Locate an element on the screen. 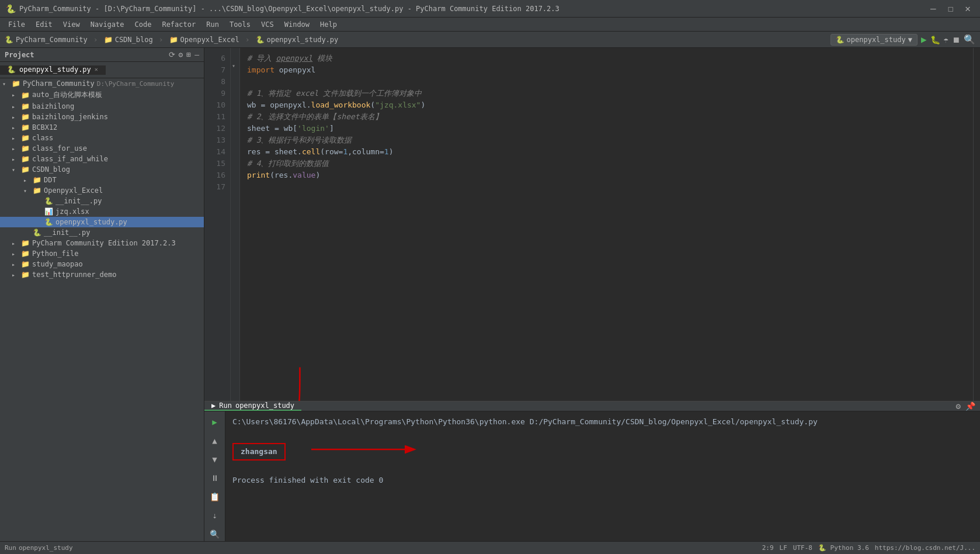 This screenshot has width=980, height=554. run-down-button: ▼ is located at coordinates (214, 459).